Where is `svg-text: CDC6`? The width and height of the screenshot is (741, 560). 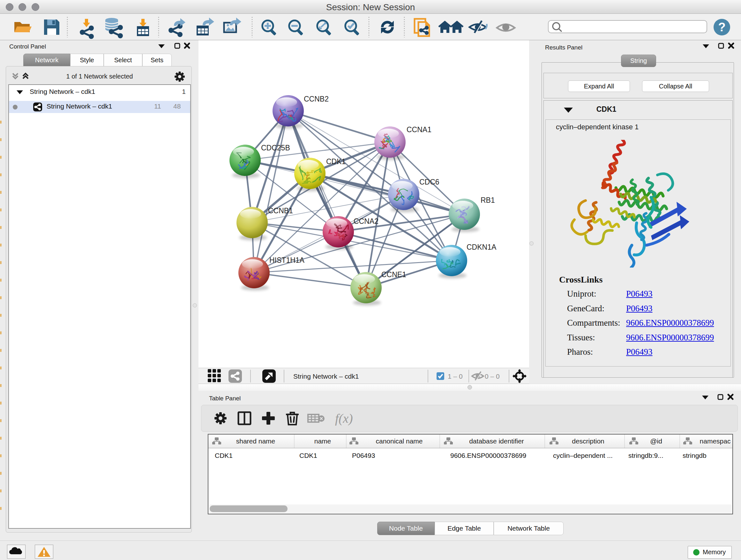
svg-text: CDC6 is located at coordinates (429, 182).